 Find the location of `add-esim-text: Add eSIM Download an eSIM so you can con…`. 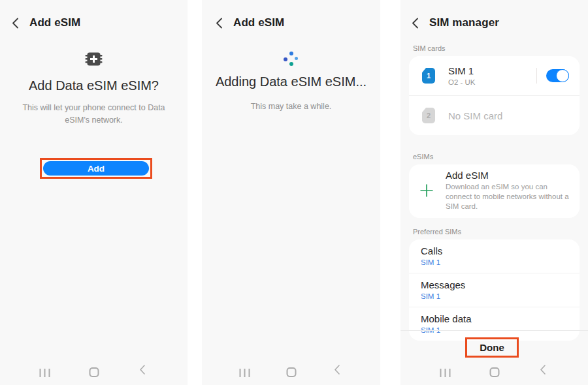

add-esim-text: Add eSIM Download an eSIM so you can con… is located at coordinates (508, 191).